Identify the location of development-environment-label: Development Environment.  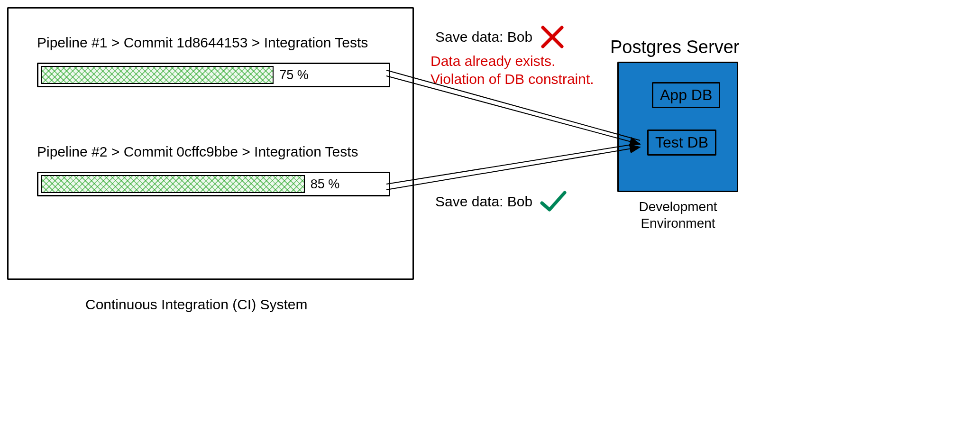
(678, 215).